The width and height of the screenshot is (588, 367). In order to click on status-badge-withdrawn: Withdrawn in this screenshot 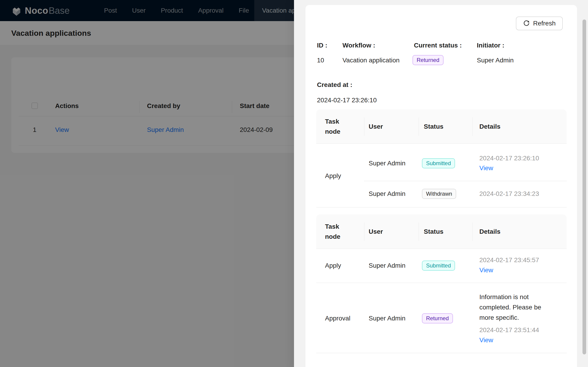, I will do `click(439, 194)`.